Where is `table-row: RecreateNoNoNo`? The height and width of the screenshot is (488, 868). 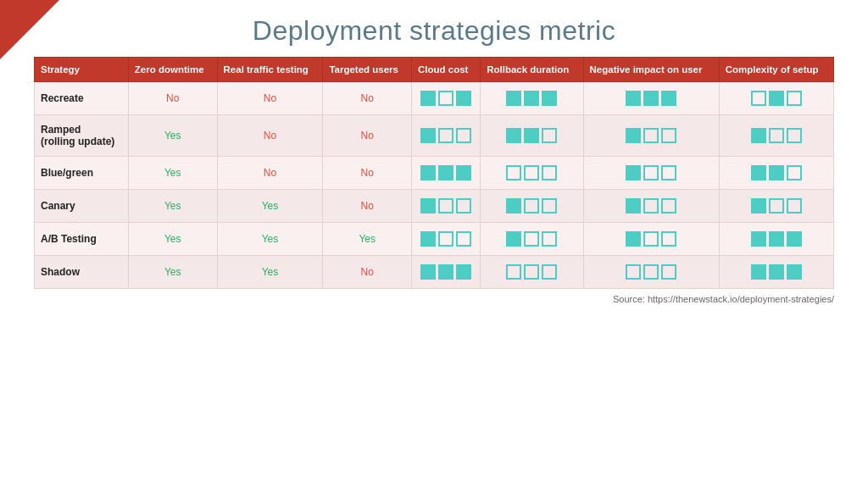 table-row: RecreateNoNoNo is located at coordinates (434, 98).